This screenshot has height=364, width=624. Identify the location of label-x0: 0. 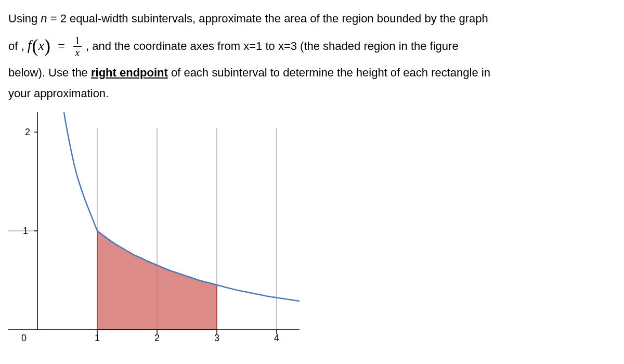
(24, 337).